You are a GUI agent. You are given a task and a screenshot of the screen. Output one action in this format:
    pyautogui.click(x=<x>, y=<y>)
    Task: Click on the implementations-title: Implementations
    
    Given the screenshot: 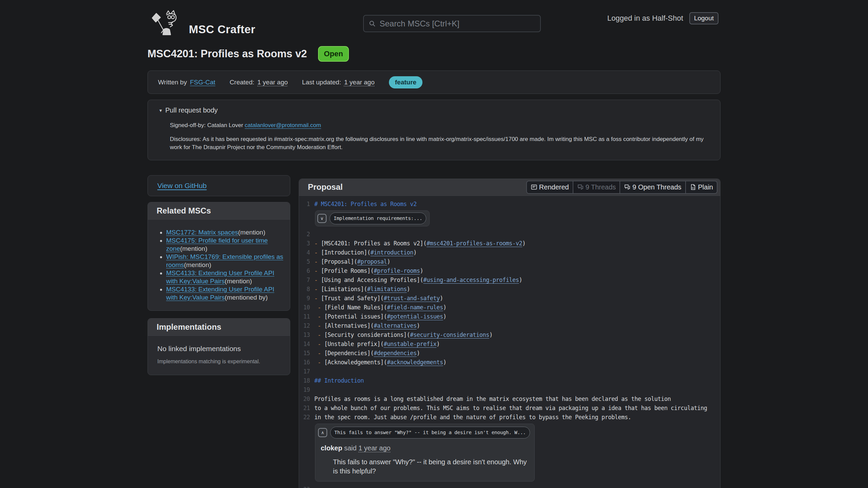 What is the action you would take?
    pyautogui.click(x=219, y=327)
    